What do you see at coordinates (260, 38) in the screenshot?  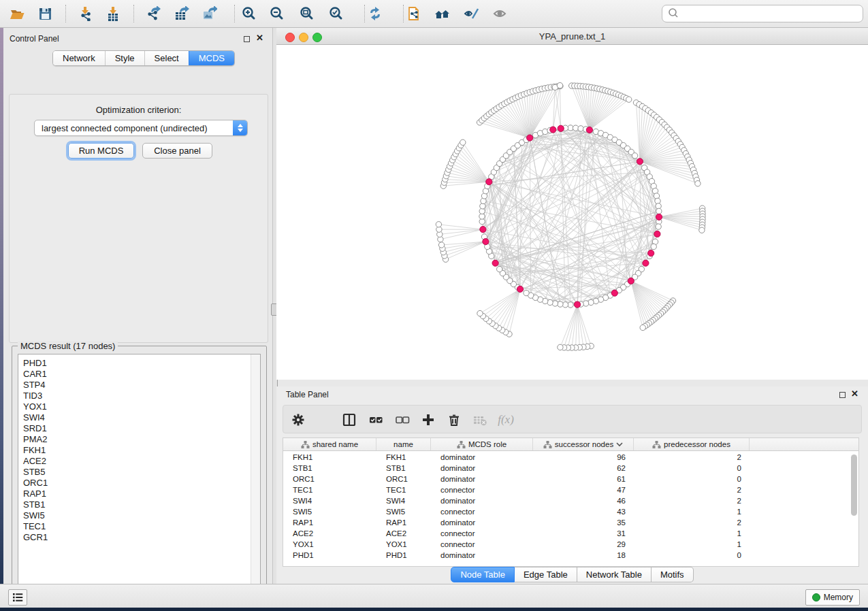 I see `close-panel-icon: ✕` at bounding box center [260, 38].